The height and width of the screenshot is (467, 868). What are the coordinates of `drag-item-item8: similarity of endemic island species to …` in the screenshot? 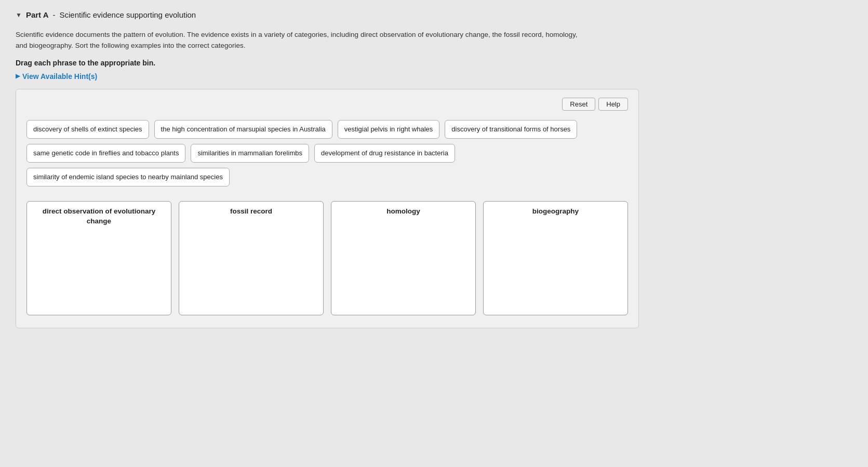 It's located at (128, 177).